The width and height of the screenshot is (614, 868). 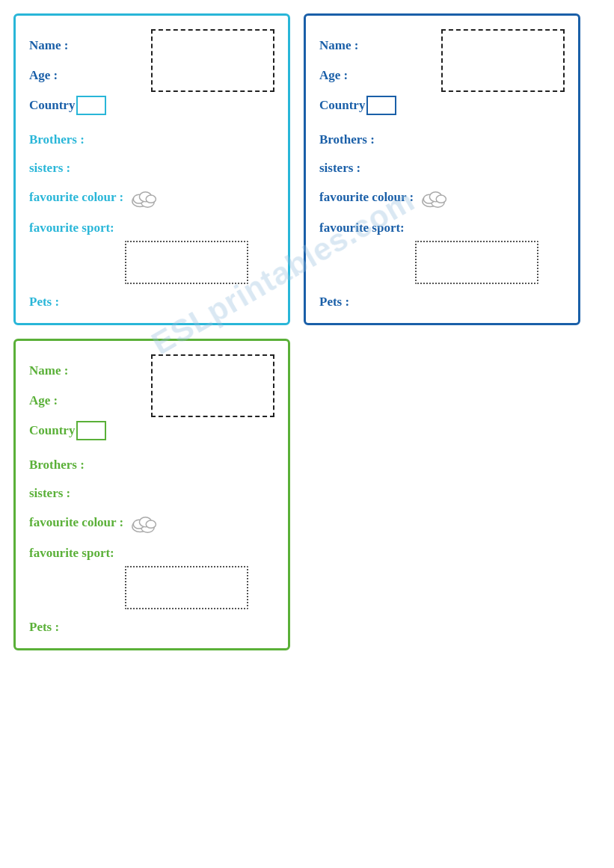 I want to click on fav-sport-label-2: favourite sport:, so click(x=362, y=228).